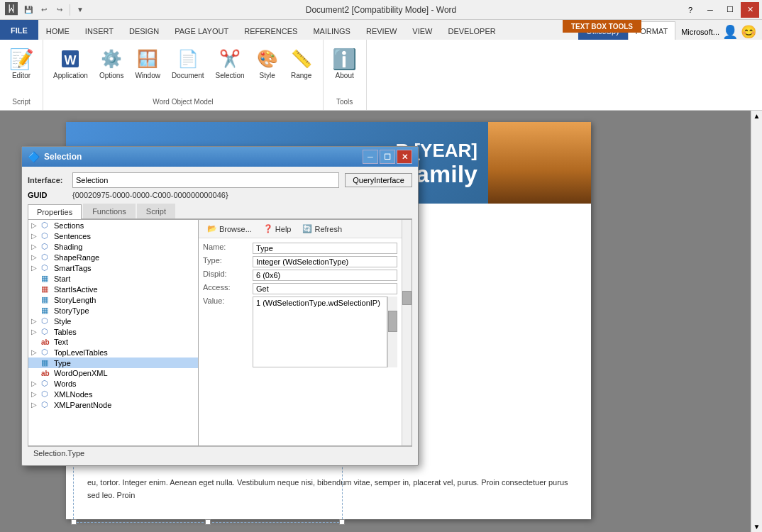  Describe the element at coordinates (114, 394) in the screenshot. I see `tree-xmlnodes: ▷ ⬡ XMLNodes` at that location.